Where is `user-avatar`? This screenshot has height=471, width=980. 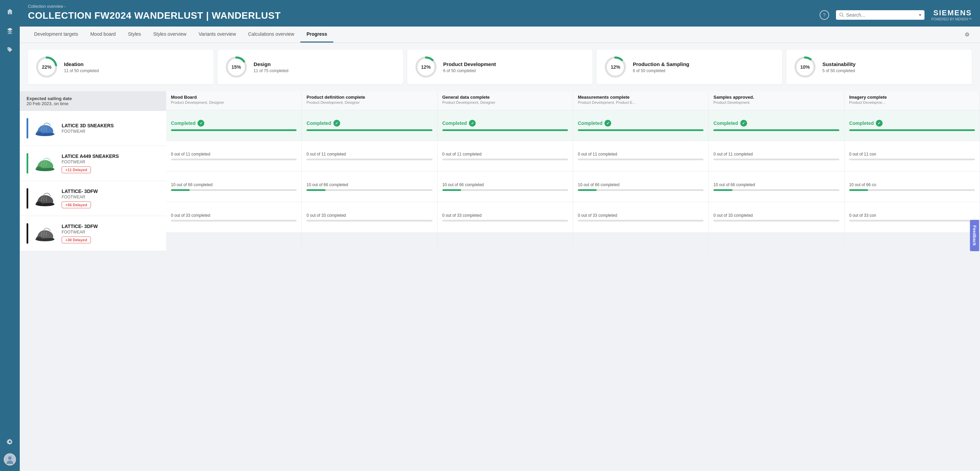 user-avatar is located at coordinates (10, 459).